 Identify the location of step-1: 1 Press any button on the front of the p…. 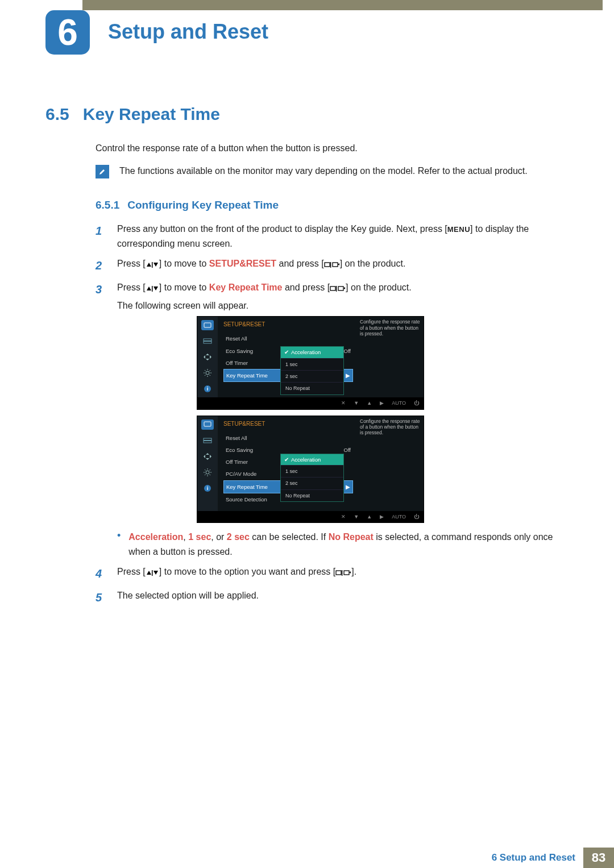
(332, 236).